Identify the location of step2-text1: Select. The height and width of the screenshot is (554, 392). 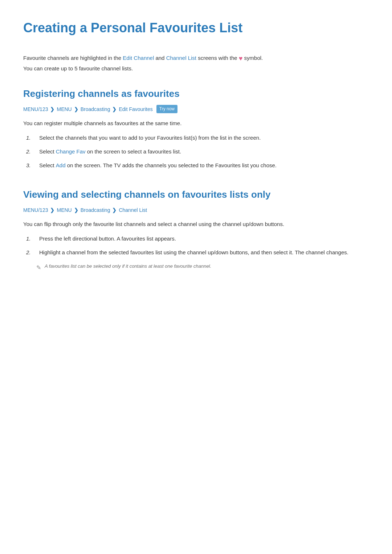
(48, 152).